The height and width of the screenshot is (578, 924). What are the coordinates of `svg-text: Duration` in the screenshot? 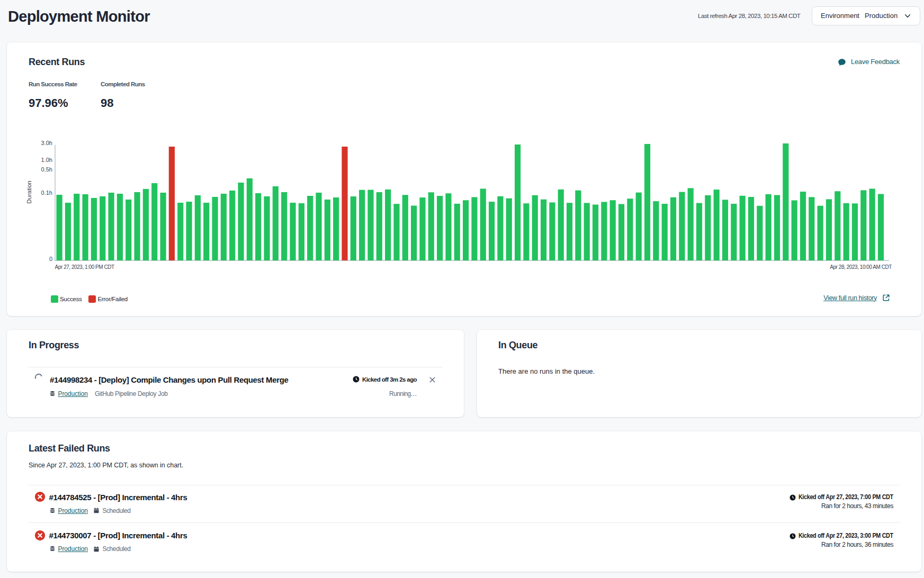 It's located at (29, 192).